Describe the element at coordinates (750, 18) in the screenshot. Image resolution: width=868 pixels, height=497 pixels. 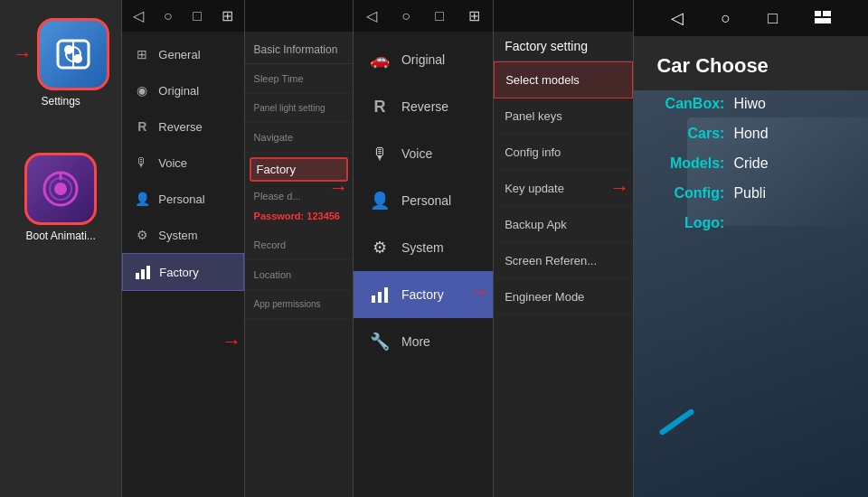
I see `car-choose-nav: ◁ ○ □` at that location.